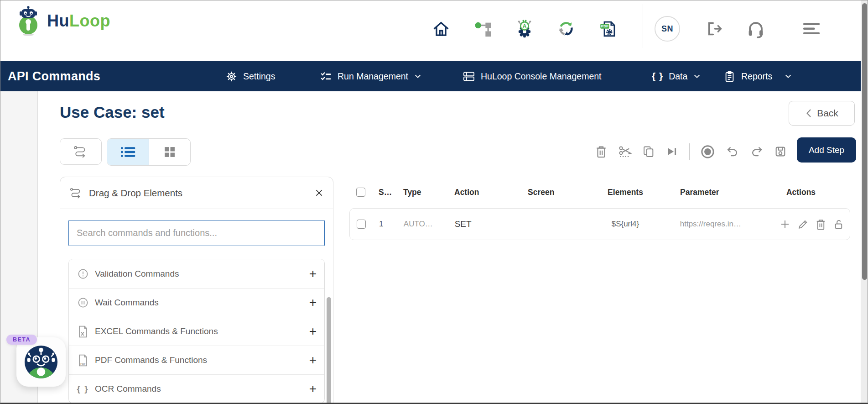  Describe the element at coordinates (371, 76) in the screenshot. I see `nav-item-run-management: Run Management` at that location.